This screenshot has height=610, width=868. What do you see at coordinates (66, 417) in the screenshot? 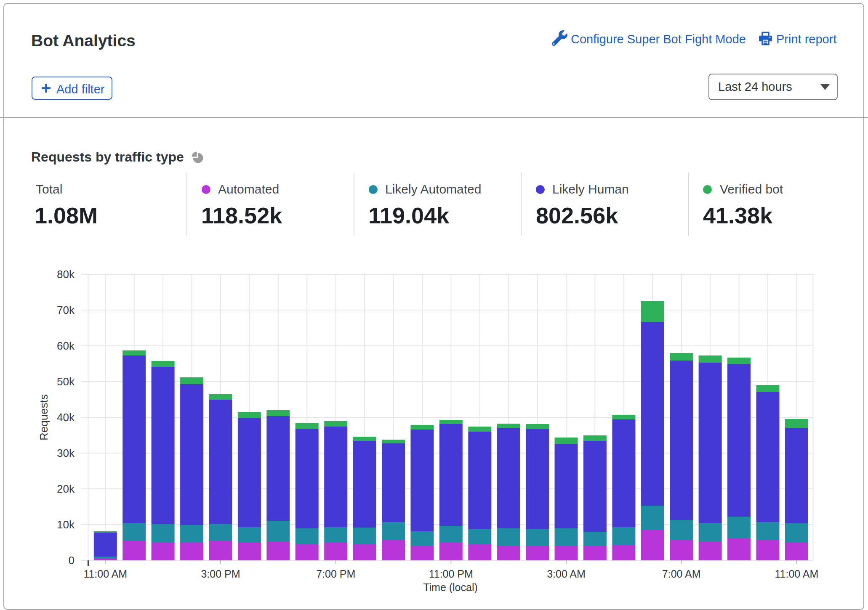
I see `svg-text: 40k` at bounding box center [66, 417].